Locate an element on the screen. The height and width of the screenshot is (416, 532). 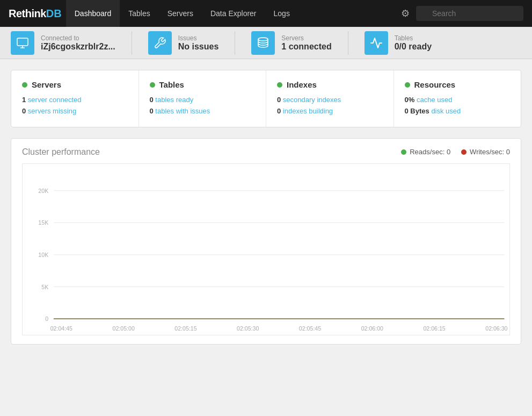
servers-card-title: Servers is located at coordinates (75, 85).